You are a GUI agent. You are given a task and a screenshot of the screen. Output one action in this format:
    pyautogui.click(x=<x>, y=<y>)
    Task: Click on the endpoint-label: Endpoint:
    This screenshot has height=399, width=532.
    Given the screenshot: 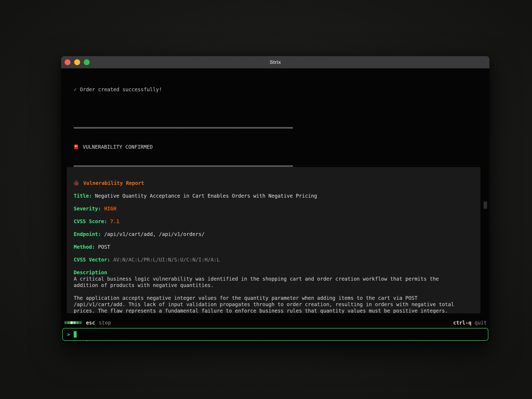 What is the action you would take?
    pyautogui.click(x=87, y=234)
    